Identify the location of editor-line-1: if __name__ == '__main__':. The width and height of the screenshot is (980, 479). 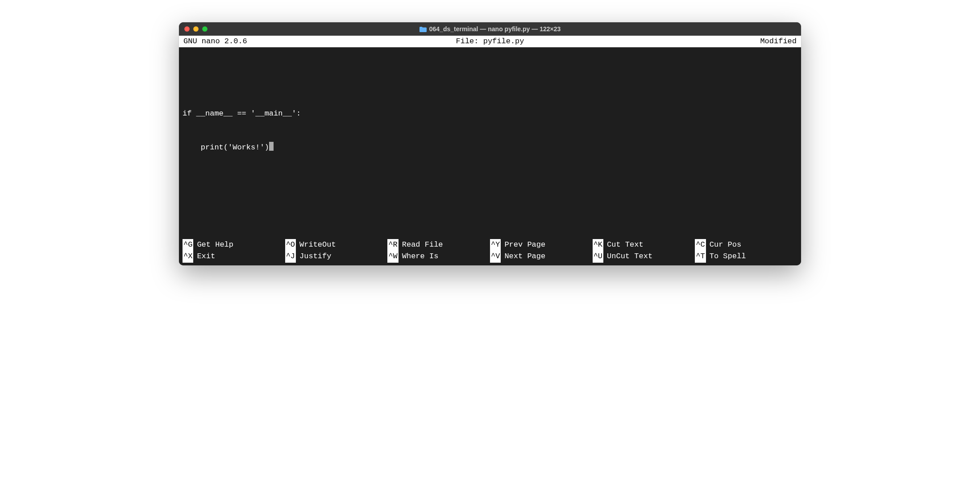
(490, 114).